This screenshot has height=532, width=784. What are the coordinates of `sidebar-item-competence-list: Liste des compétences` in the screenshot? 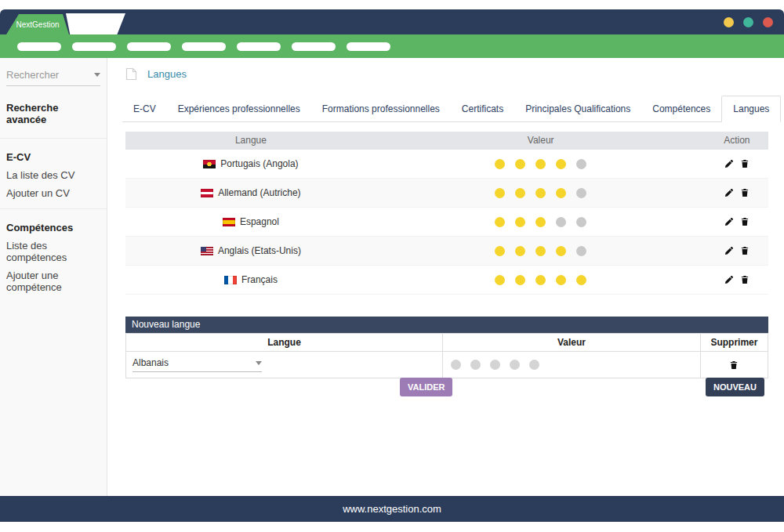 It's located at (53, 252).